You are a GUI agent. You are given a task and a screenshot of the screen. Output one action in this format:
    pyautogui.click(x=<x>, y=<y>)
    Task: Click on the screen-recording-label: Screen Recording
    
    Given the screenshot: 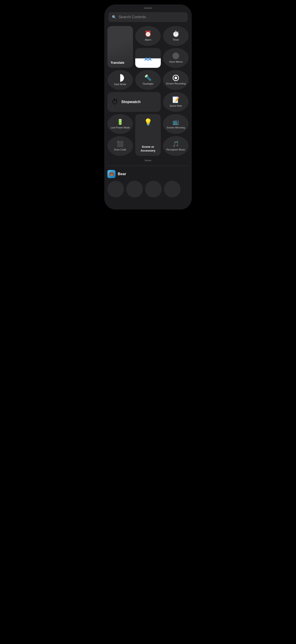 What is the action you would take?
    pyautogui.click(x=176, y=84)
    